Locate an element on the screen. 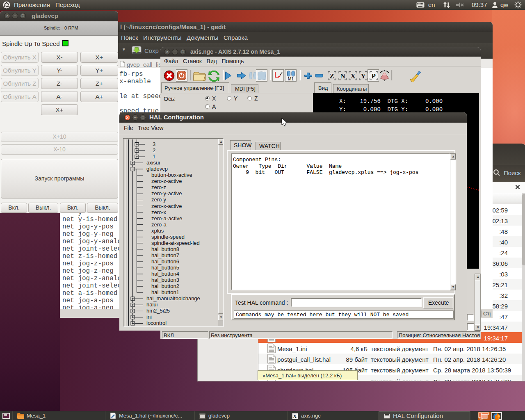 This screenshot has width=525, height=420. svg-text: M1 is located at coordinates (291, 79).